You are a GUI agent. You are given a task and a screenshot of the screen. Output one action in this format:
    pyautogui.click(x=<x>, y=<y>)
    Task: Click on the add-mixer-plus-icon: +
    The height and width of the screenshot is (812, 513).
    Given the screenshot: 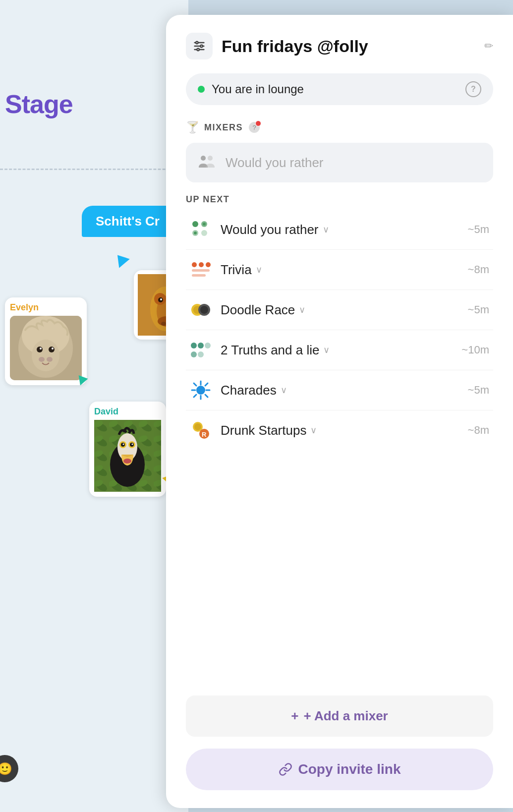 What is the action you would take?
    pyautogui.click(x=294, y=716)
    